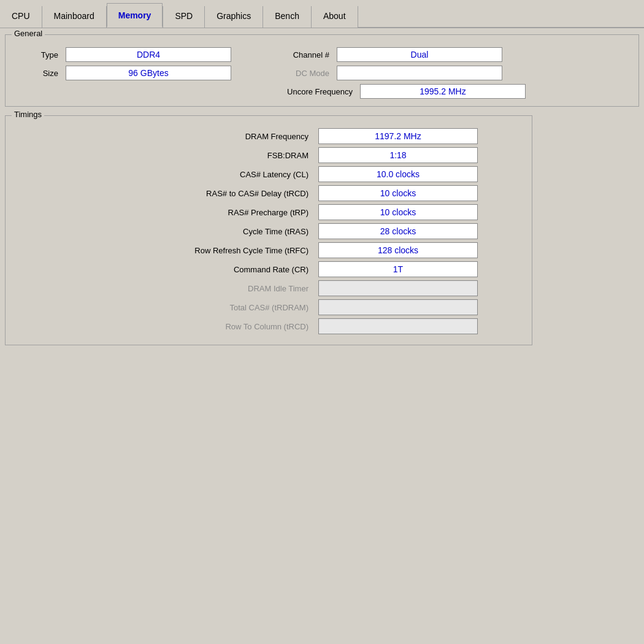 The height and width of the screenshot is (644, 644). What do you see at coordinates (37, 74) in the screenshot?
I see `size-label: Size` at bounding box center [37, 74].